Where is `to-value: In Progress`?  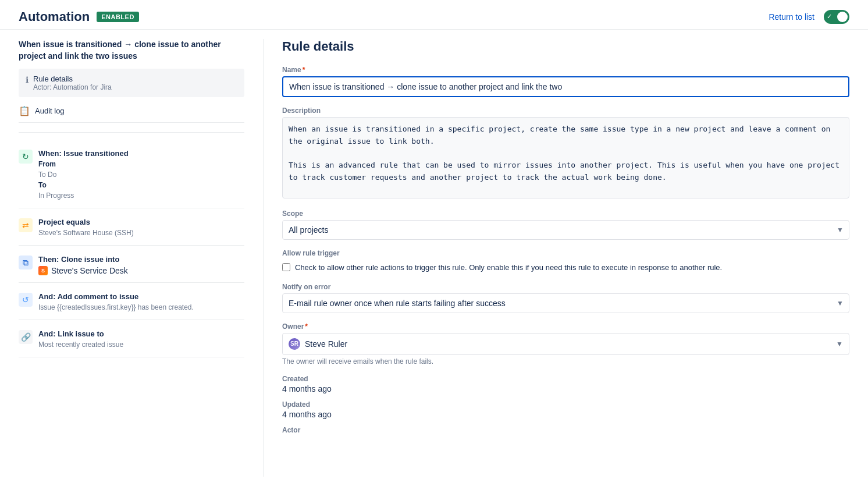 to-value: In Progress is located at coordinates (56, 196).